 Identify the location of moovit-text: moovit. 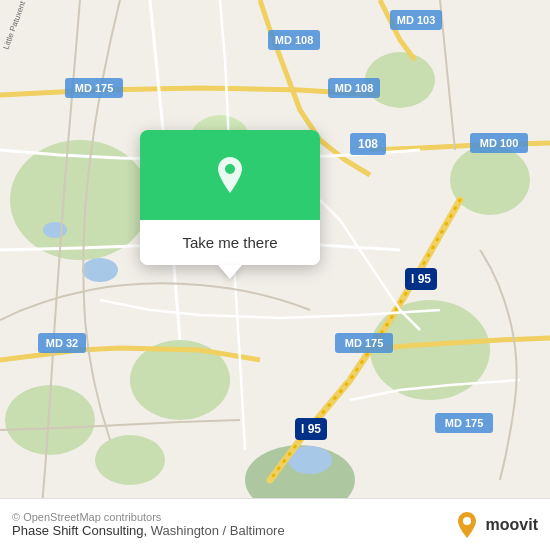
(512, 525).